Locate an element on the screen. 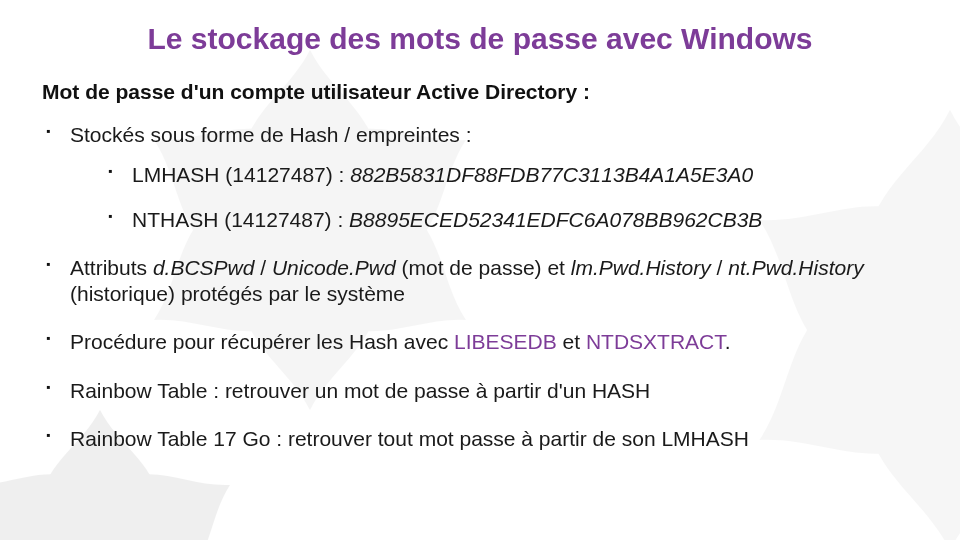  slide-subtitle: Mot de passe d'un compte utilisateur Act… is located at coordinates (480, 92).